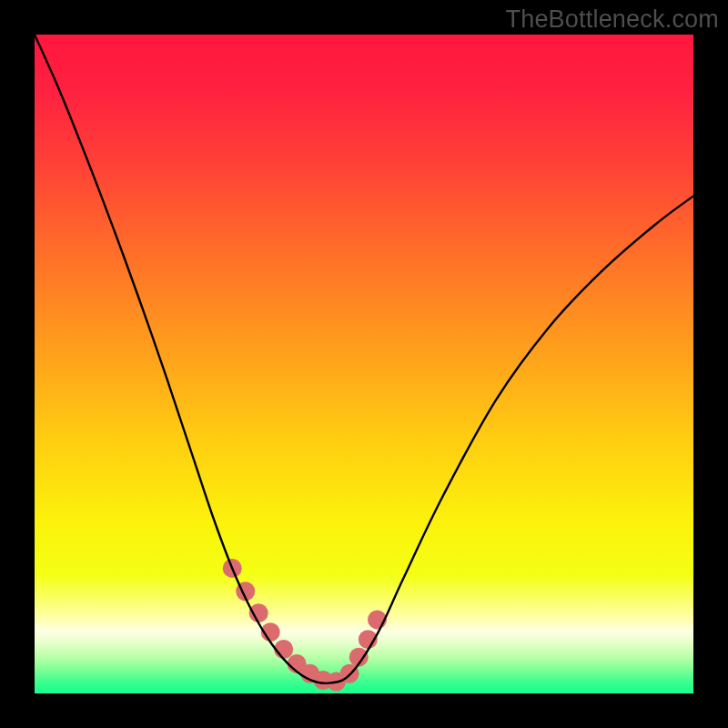 The image size is (728, 728). I want to click on marker-group, so click(305, 625).